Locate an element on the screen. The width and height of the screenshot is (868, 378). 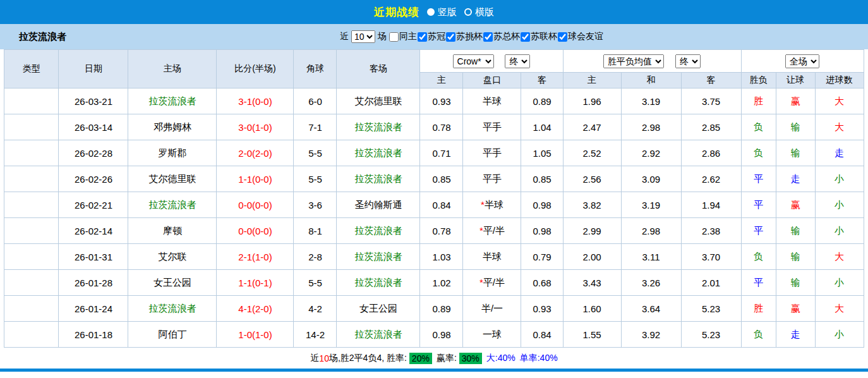
match-count-select: 10 is located at coordinates (363, 37).